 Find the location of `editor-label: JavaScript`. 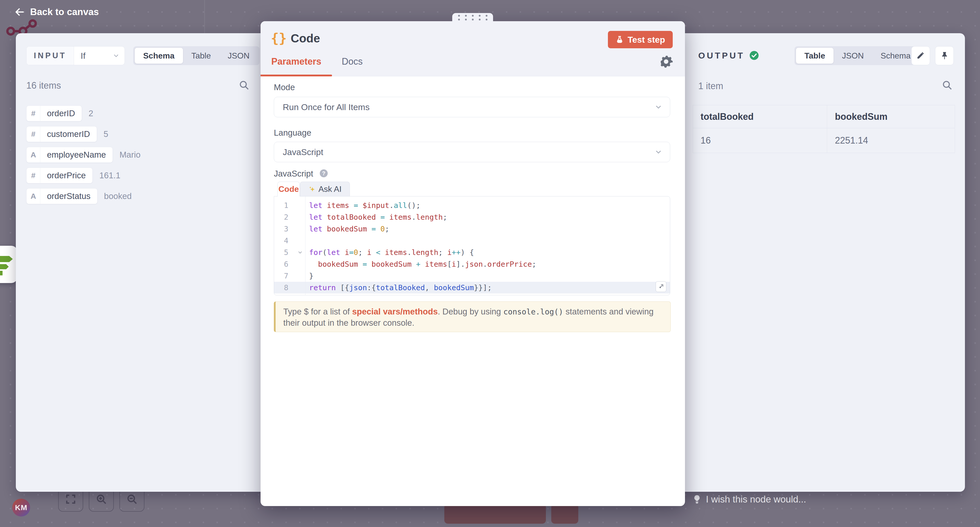

editor-label: JavaScript is located at coordinates (294, 174).